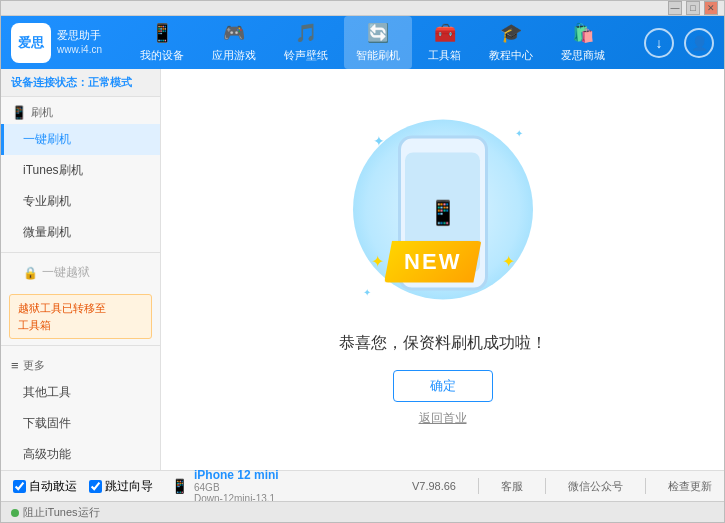 This screenshot has width=725, height=523. I want to click on micro-flash-label: 微量刷机, so click(47, 232).